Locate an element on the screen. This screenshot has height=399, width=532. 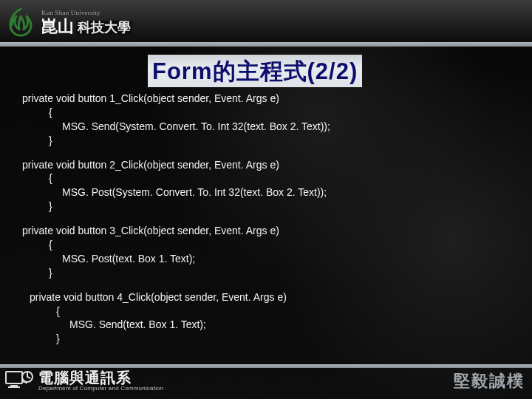
university-name-cn-rest: 科技大學 is located at coordinates (104, 28).